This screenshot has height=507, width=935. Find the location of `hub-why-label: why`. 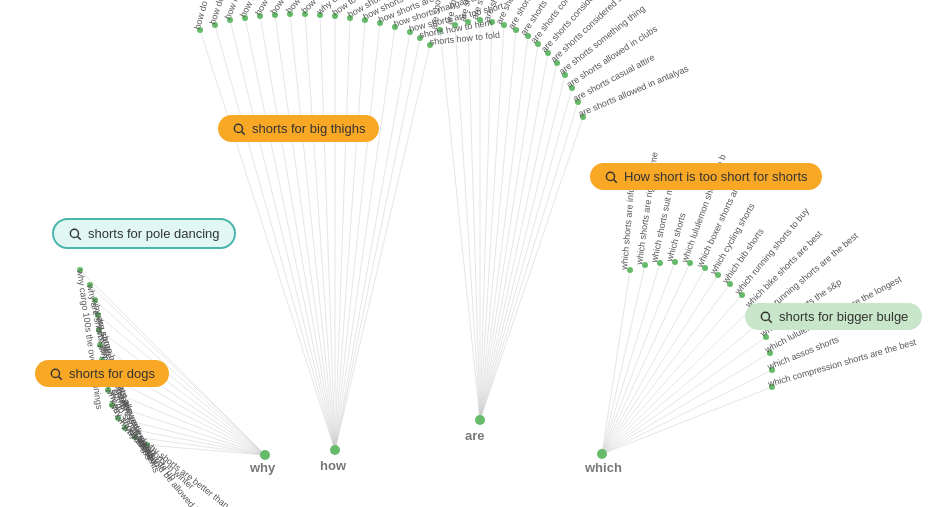

hub-why-label: why is located at coordinates (262, 468).